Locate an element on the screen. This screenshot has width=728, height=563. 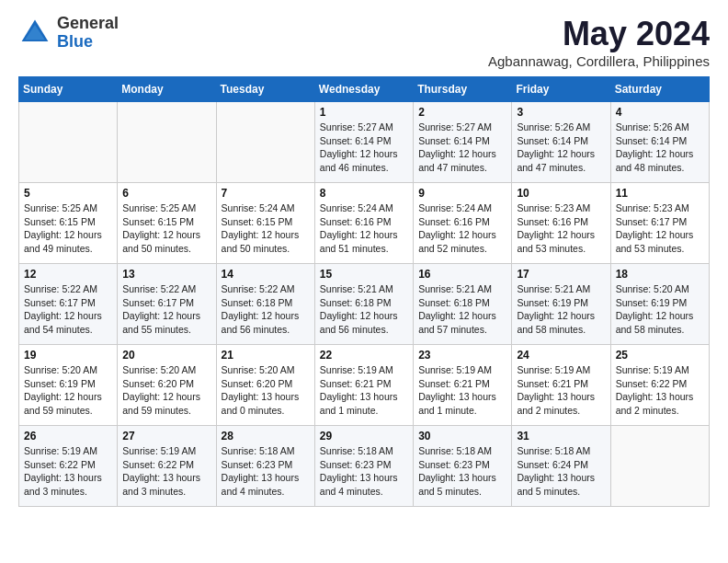
calendar-cell: 21Sunrise: 5:20 AM Sunset: 6:20 PM Dayli… is located at coordinates (265, 385).